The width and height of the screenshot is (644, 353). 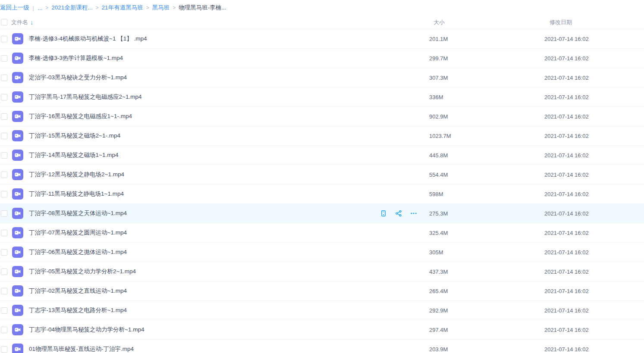 I want to click on table-row: 丁志宇-04物理黑马秘笈之动力学分析~1.mp4, so click(x=322, y=330).